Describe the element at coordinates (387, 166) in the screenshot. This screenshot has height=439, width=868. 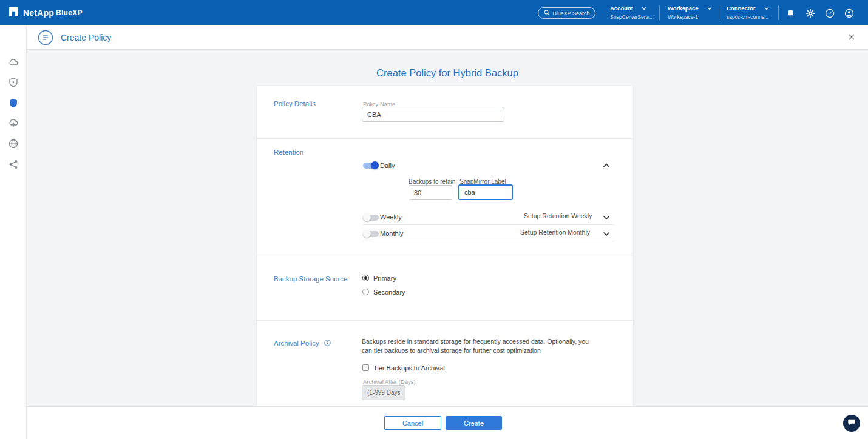
I see `daily-label: Daily` at that location.